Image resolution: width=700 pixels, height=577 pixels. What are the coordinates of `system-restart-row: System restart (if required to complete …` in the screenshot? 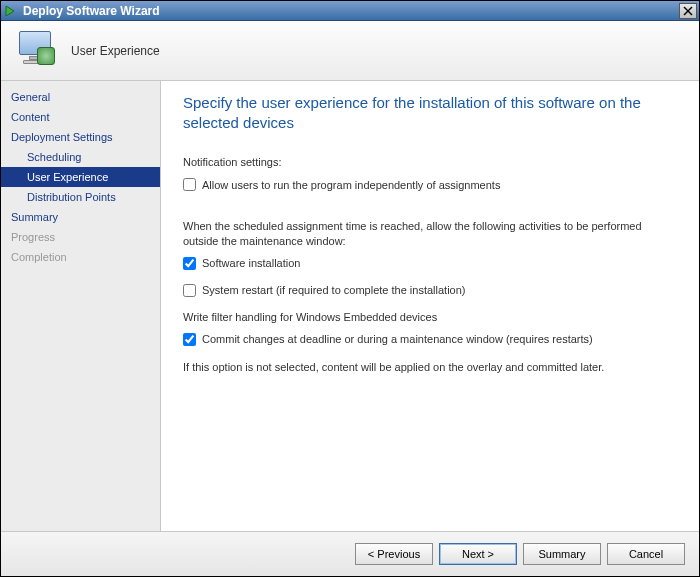 It's located at (430, 290).